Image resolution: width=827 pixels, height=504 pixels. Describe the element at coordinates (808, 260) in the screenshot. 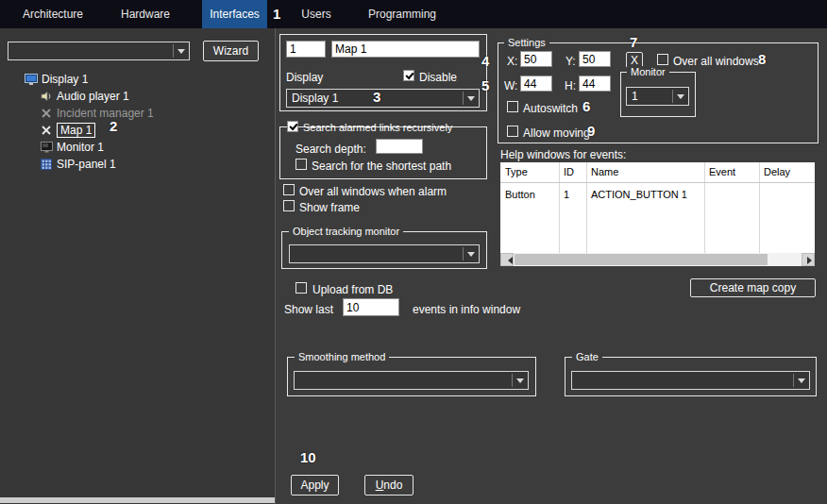

I see `scroll-right-arrow` at that location.